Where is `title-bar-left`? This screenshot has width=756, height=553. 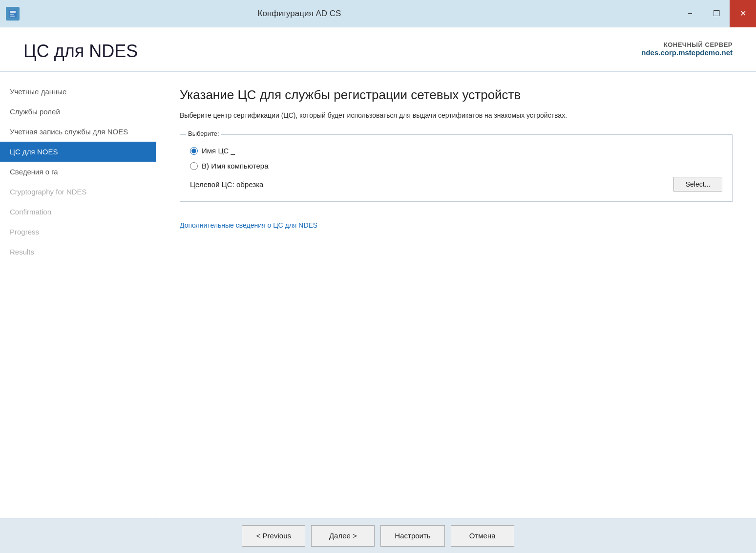
title-bar-left is located at coordinates (13, 14).